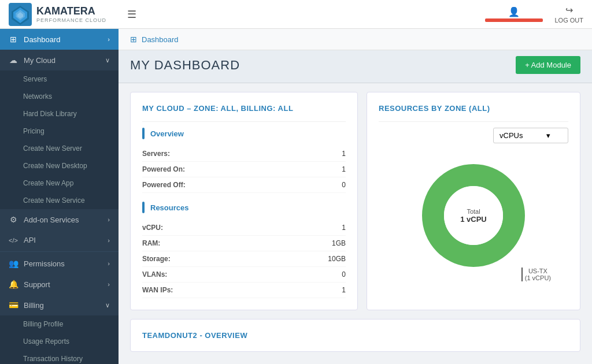  I want to click on logout-label: LOG OUT, so click(569, 20).